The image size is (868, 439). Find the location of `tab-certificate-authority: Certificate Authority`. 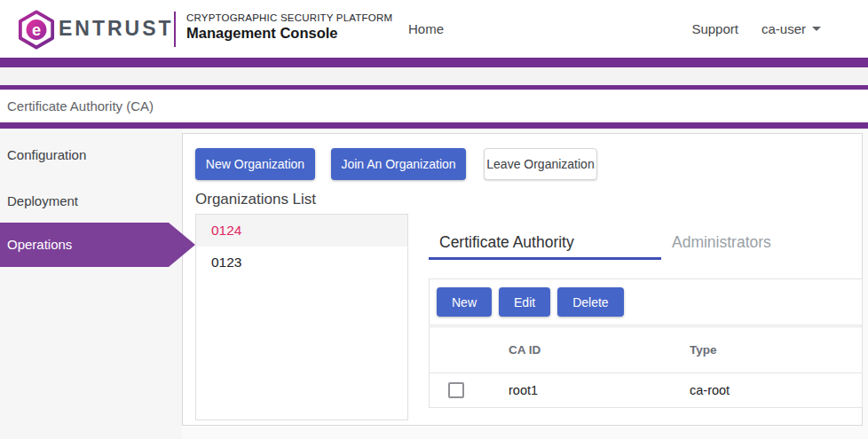

tab-certificate-authority: Certificate Authority is located at coordinates (545, 244).